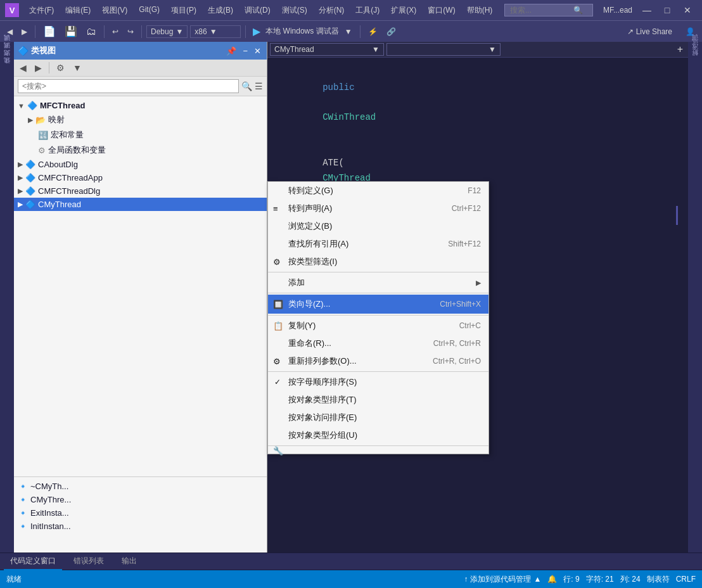  What do you see at coordinates (441, 10) in the screenshot?
I see `menu-window: 窗口(W)` at bounding box center [441, 10].